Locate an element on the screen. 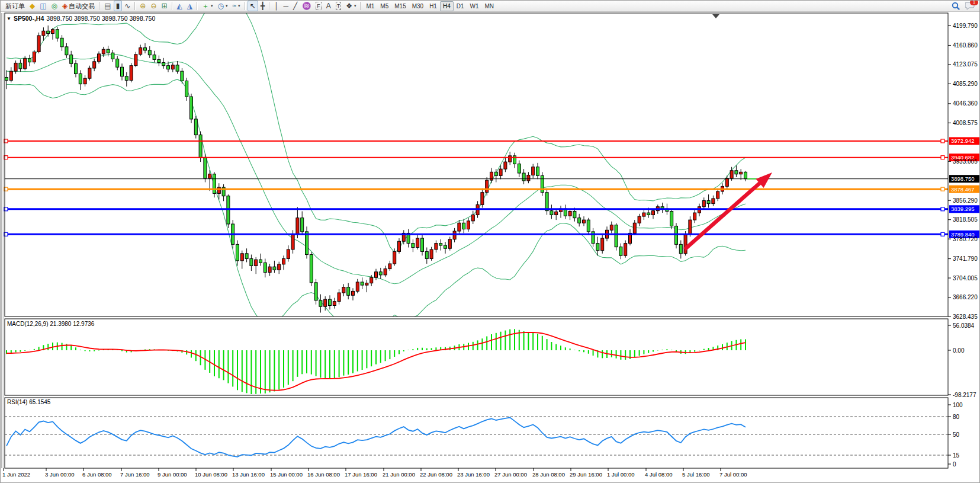 This screenshot has height=483, width=980. bar-chart-glyph: ▤ is located at coordinates (108, 6).